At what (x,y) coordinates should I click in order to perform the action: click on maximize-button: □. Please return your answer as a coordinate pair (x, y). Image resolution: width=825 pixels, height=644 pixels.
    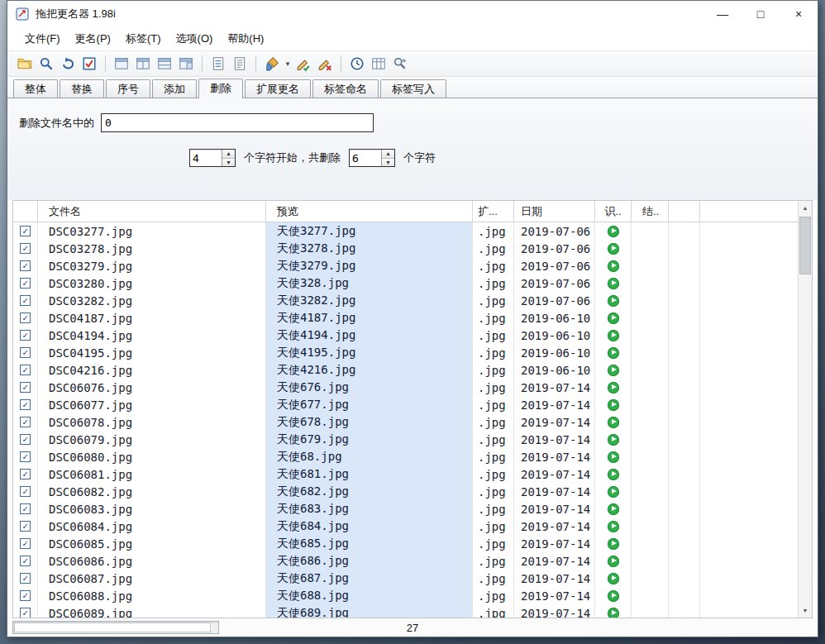
    Looking at the image, I should click on (761, 14).